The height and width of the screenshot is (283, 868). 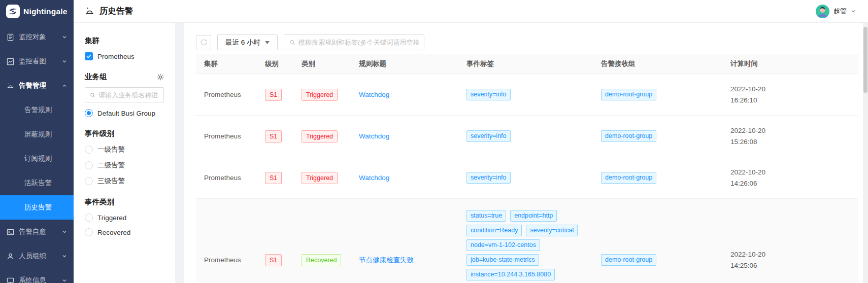 What do you see at coordinates (124, 181) in the screenshot?
I see `severity-option: 三级告警` at bounding box center [124, 181].